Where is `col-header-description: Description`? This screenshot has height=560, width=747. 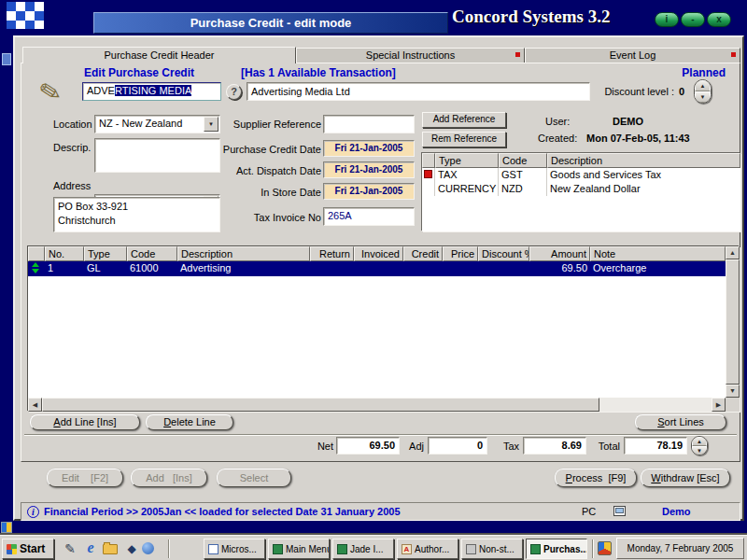 col-header-description: Description is located at coordinates (244, 254).